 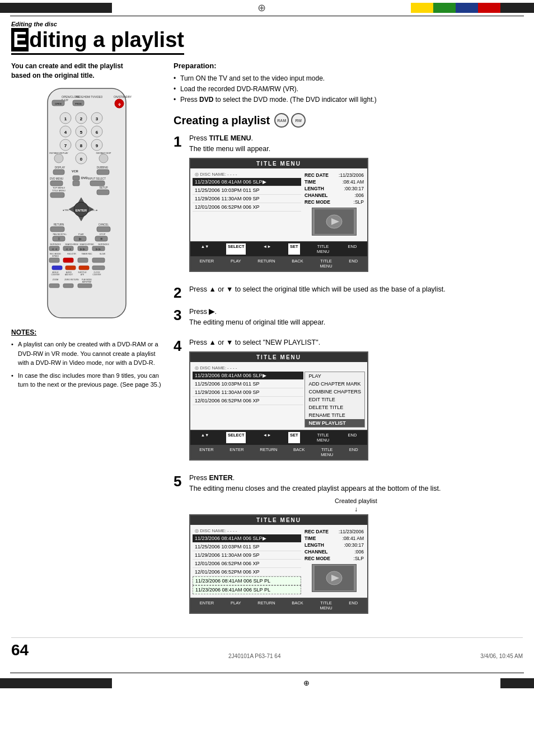 What do you see at coordinates (356, 509) in the screenshot?
I see `arrow-down-icon: ↓` at bounding box center [356, 509].